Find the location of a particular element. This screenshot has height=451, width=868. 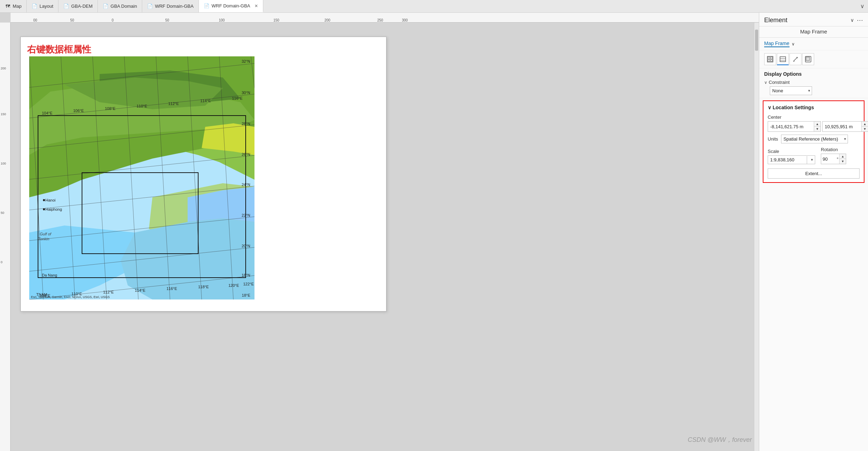

svg-text: 120°E is located at coordinates (234, 285).